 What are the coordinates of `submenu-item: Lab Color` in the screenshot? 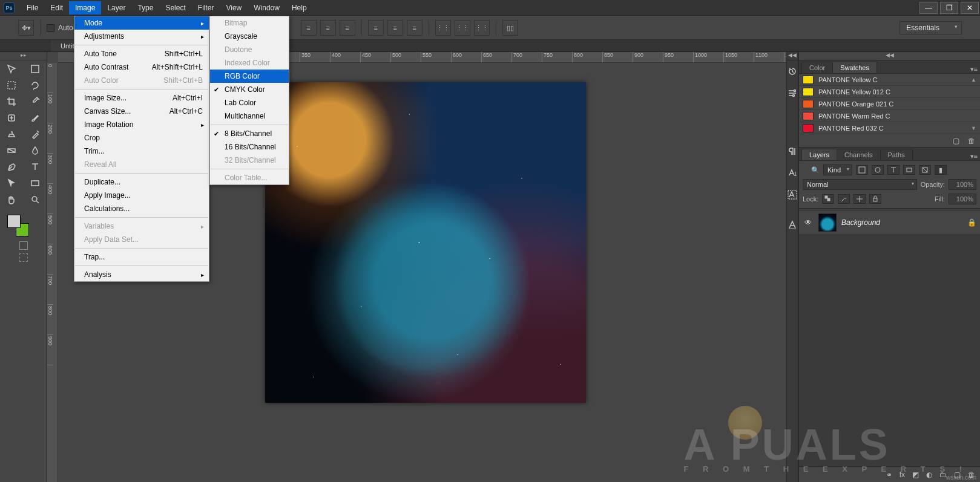 It's located at (249, 103).